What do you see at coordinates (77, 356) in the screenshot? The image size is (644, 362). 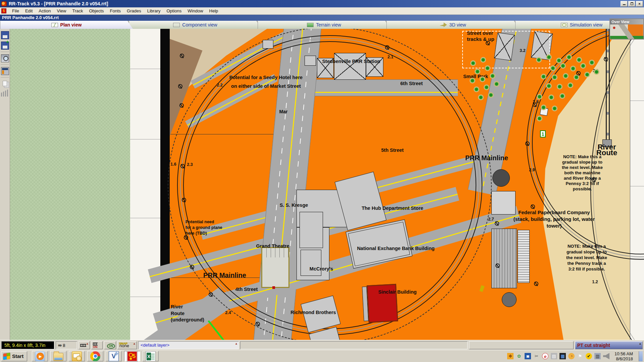 I see `taskbar-outlook-button` at bounding box center [77, 356].